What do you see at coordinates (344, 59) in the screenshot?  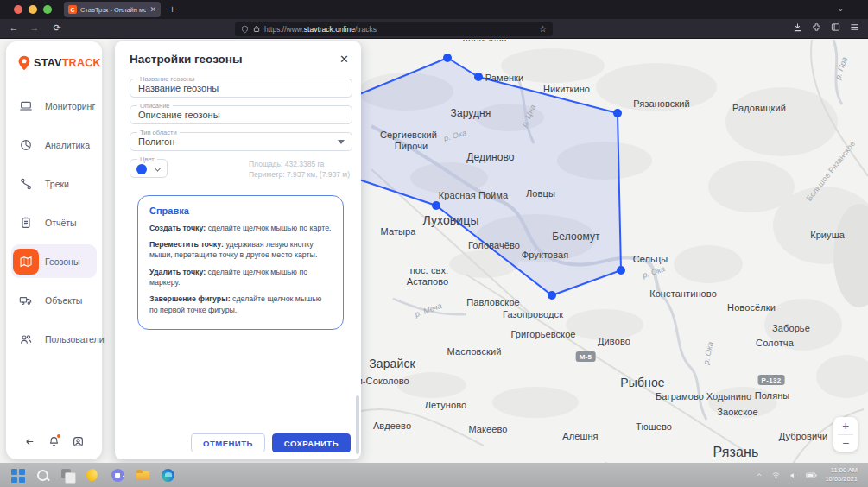 I see `panel-close-icon: ✕` at bounding box center [344, 59].